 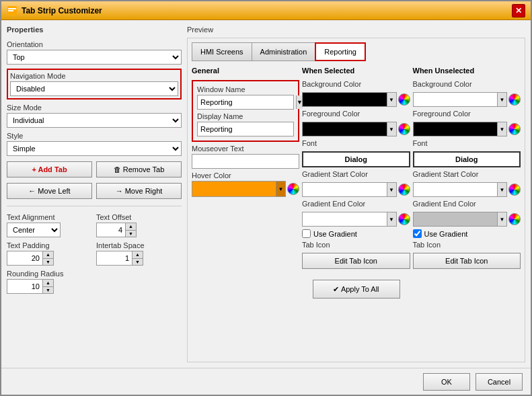 I want to click on close-button: ✕, so click(x=519, y=11).